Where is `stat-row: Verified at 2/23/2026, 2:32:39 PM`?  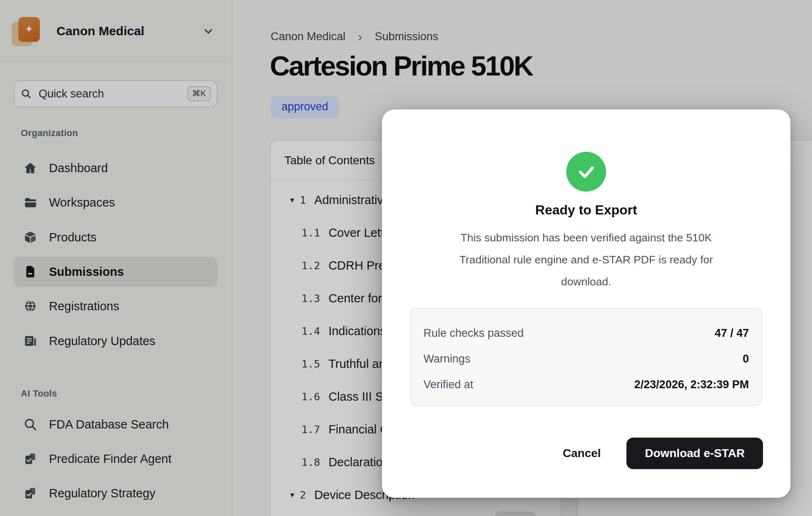
stat-row: Verified at 2/23/2026, 2:32:39 PM is located at coordinates (586, 385).